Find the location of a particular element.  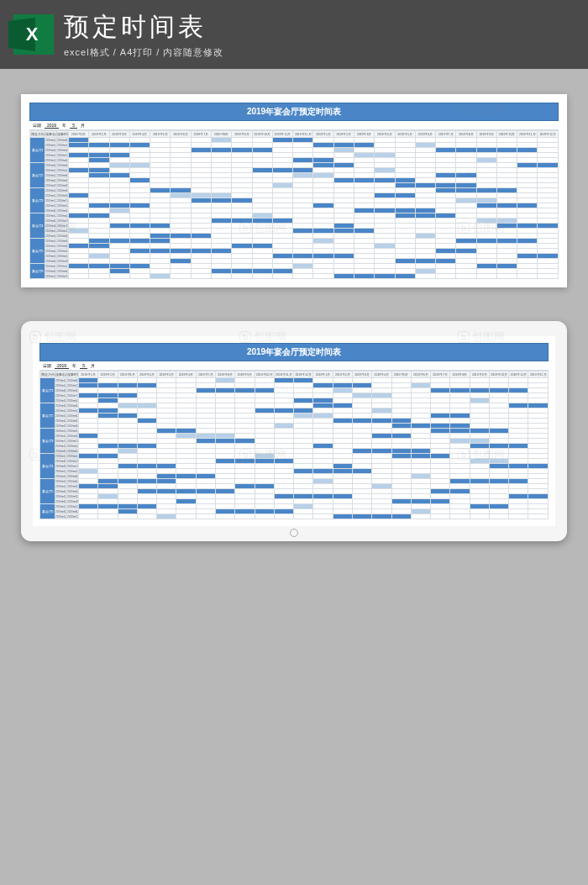

gantt-table: 预定月份搜事名称搜事时间2019年1月2019年2月2019年3月2019年4月… is located at coordinates (294, 445).